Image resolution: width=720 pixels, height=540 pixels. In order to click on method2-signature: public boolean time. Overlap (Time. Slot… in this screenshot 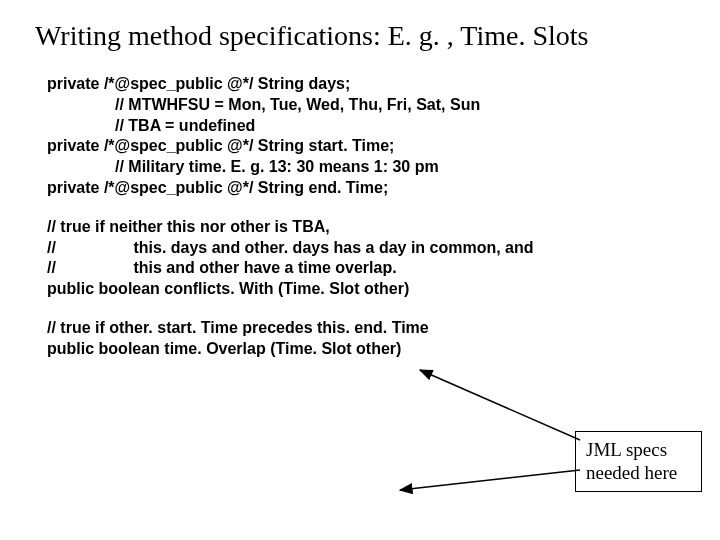, I will do `click(366, 350)`.